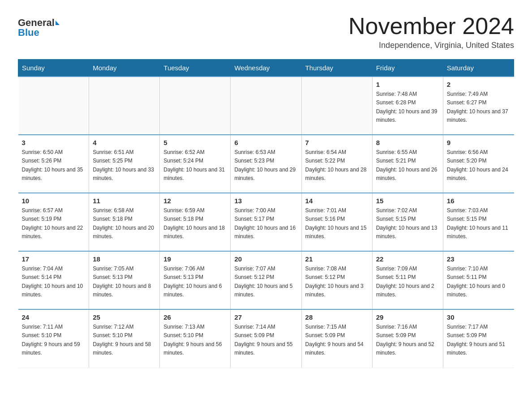 The height and width of the screenshot is (411, 532). I want to click on day-number: 6, so click(266, 142).